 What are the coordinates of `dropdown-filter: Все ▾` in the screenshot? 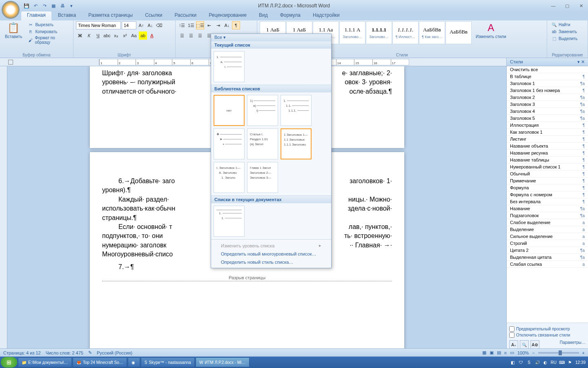 It's located at (271, 38).